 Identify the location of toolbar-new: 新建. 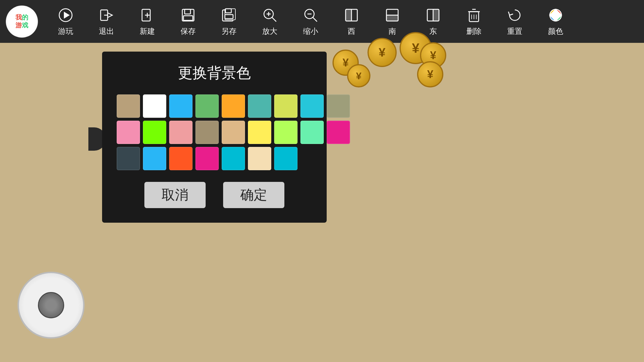
(147, 22).